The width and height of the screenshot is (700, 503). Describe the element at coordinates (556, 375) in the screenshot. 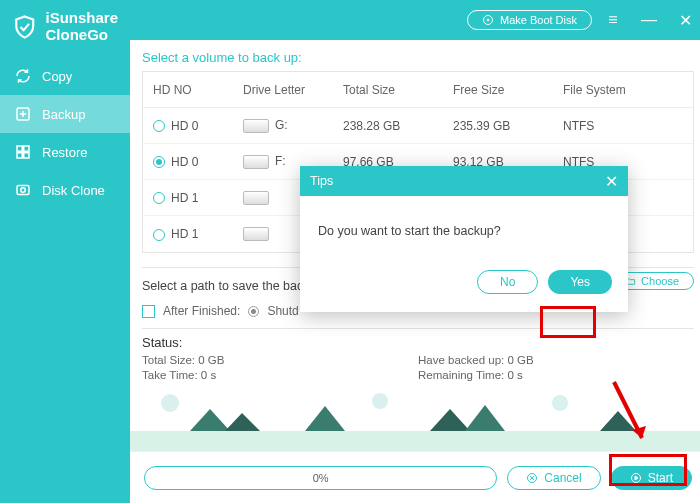

I see `status-remain: Remaining Time: 0 s` at that location.